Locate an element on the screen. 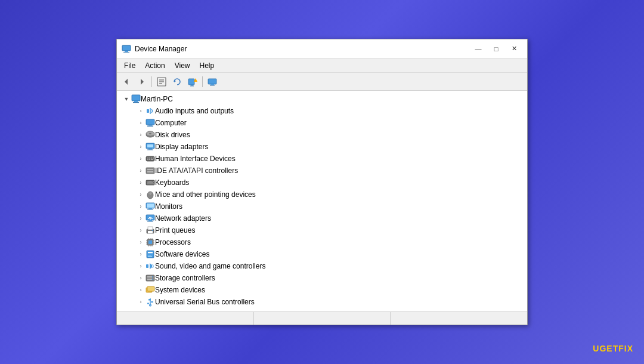 The height and width of the screenshot is (364, 644). item-label: Computer is located at coordinates (171, 123).